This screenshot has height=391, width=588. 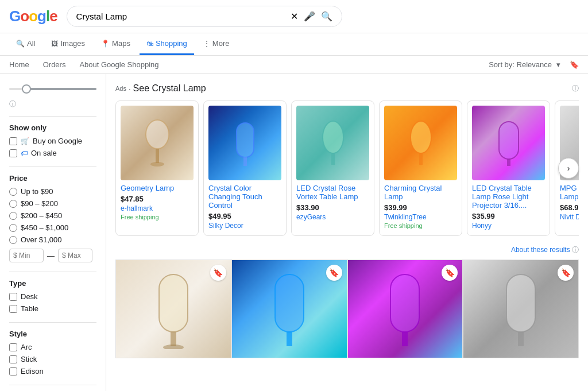 I want to click on nav-tabs: 🔍 All 🖼 Images 📍 Maps 🛍 Shopping ⋮ More, so click(x=294, y=45).